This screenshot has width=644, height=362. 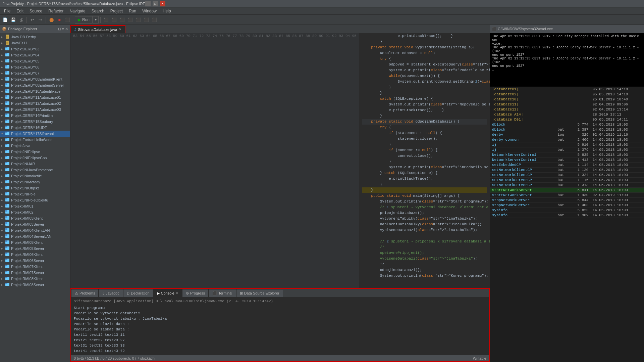 I want to click on tree-item: ▸ProjektDERBY08EmbendKlient, so click(x=35, y=79).